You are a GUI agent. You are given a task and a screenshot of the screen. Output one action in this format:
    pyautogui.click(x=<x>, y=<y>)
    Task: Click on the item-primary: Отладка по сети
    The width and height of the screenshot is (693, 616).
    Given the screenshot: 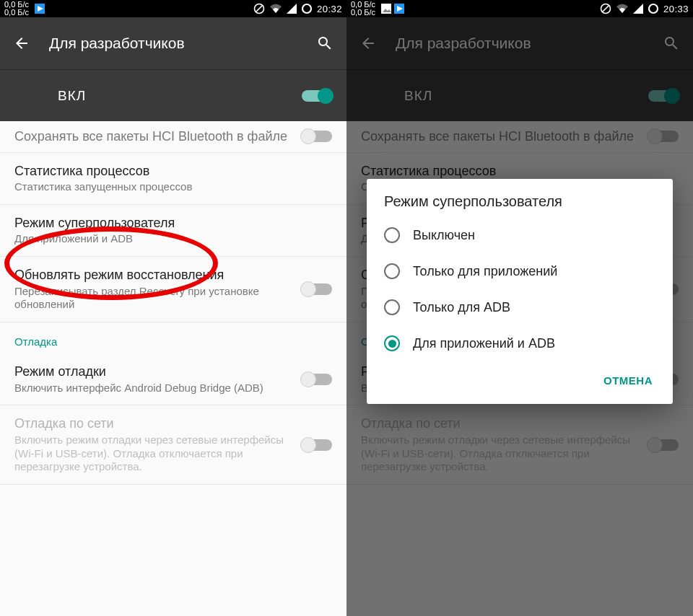 What is the action you would take?
    pyautogui.click(x=153, y=424)
    